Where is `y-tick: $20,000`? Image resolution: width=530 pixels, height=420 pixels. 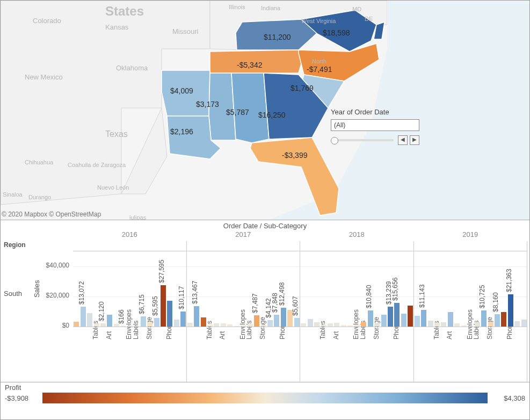 y-tick: $20,000 is located at coordinates (56, 295).